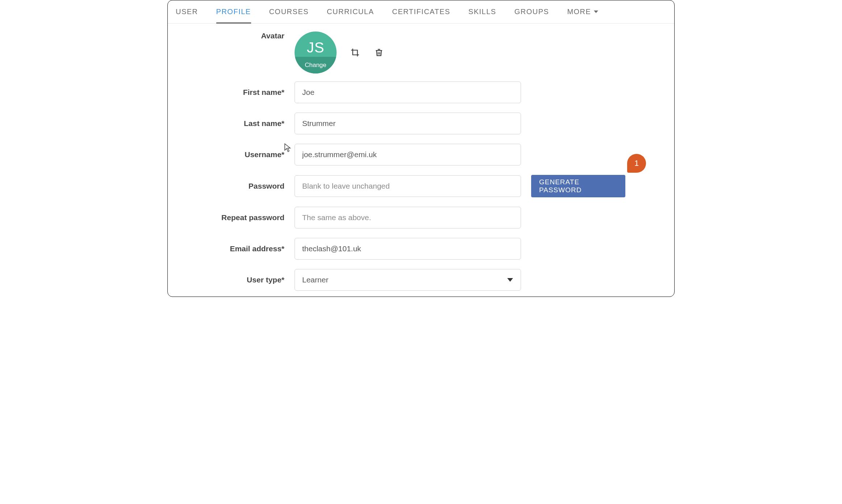 The image size is (842, 504). What do you see at coordinates (230, 155) in the screenshot?
I see `username-label: Username*` at bounding box center [230, 155].